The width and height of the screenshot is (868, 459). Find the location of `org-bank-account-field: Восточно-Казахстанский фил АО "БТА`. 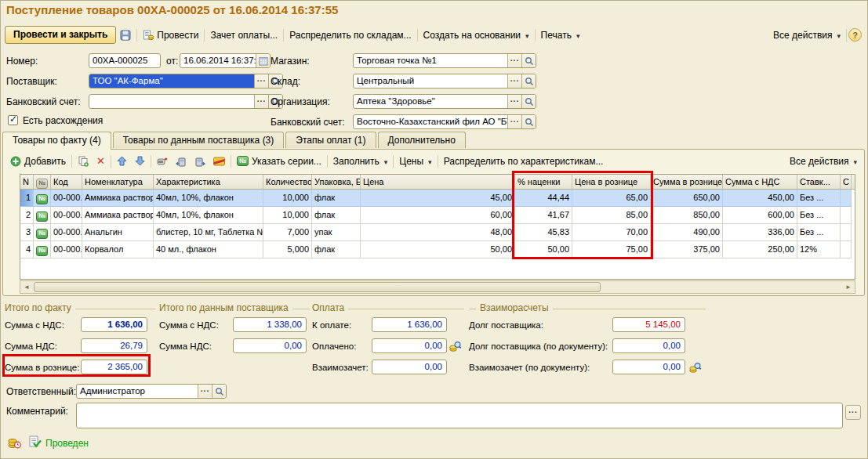

org-bank-account-field: Восточно-Казахстанский фил АО "БТА is located at coordinates (445, 122).